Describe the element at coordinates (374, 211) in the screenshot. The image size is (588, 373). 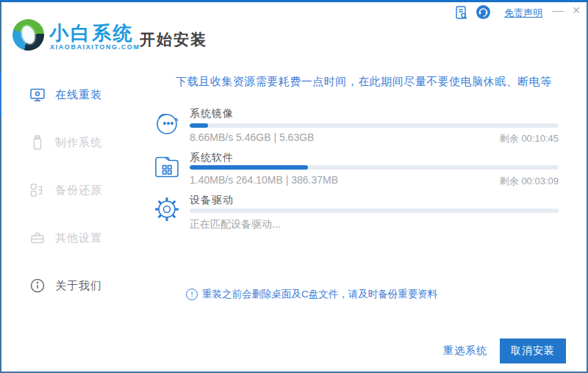
I see `progress-bar-device-driver` at that location.